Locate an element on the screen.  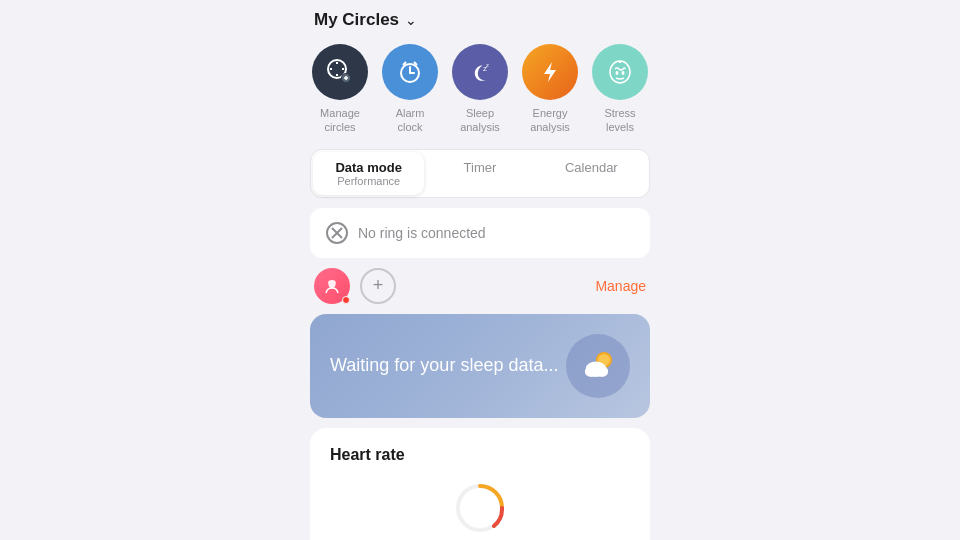
no-ring-text: No ring is connected is located at coordinates (422, 233).